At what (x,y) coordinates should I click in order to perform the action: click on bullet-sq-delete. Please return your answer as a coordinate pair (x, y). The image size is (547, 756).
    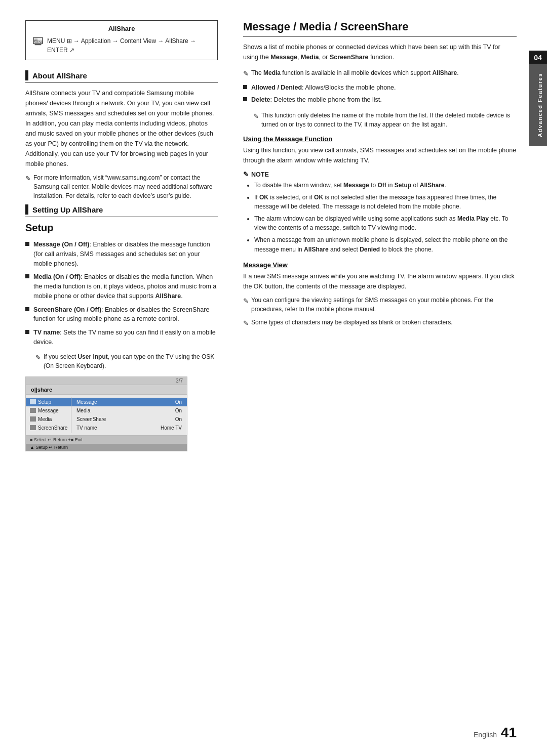
    Looking at the image, I should click on (245, 99).